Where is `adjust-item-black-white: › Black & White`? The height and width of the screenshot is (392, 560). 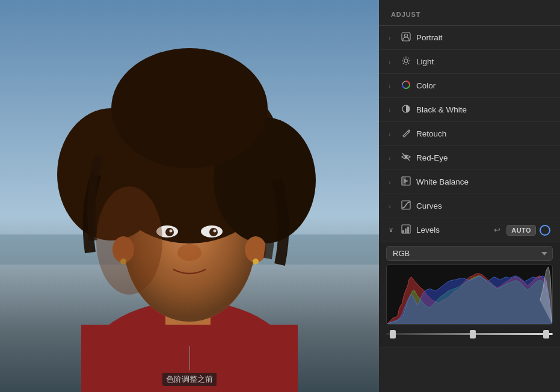
adjust-item-black-white: › Black & White is located at coordinates (469, 110).